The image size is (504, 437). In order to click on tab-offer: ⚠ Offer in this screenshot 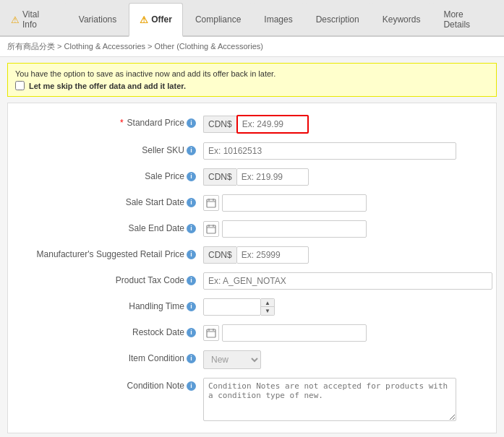, I will do `click(156, 20)`.